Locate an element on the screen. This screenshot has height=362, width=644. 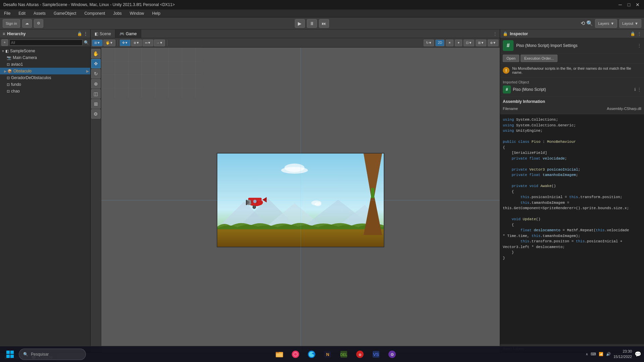
tool-hand: ✋ is located at coordinates (96, 54).